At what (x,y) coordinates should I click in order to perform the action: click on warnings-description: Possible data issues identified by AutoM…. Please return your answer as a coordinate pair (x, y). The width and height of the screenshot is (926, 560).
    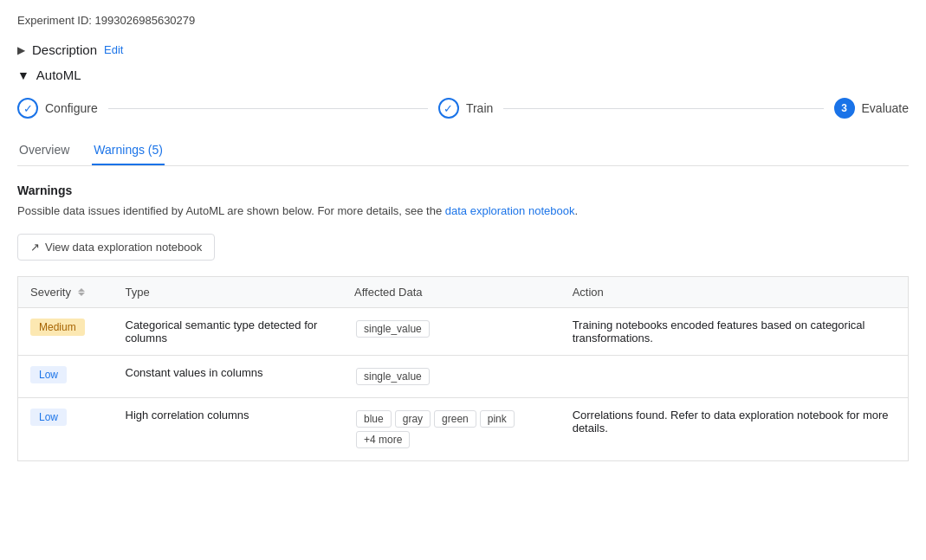
    Looking at the image, I should click on (463, 211).